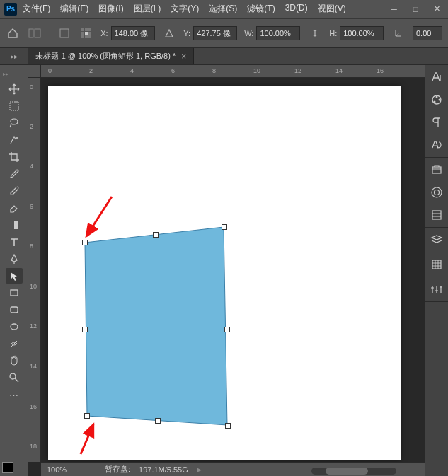 The height and width of the screenshot is (476, 448). I want to click on lasso-tool, so click(14, 123).